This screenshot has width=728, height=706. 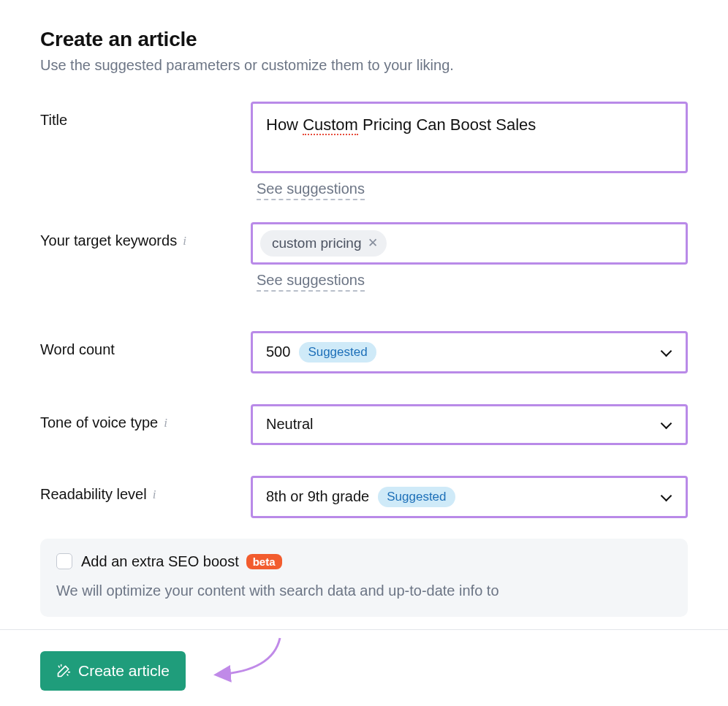 I want to click on beta-badge: beta, so click(x=265, y=561).